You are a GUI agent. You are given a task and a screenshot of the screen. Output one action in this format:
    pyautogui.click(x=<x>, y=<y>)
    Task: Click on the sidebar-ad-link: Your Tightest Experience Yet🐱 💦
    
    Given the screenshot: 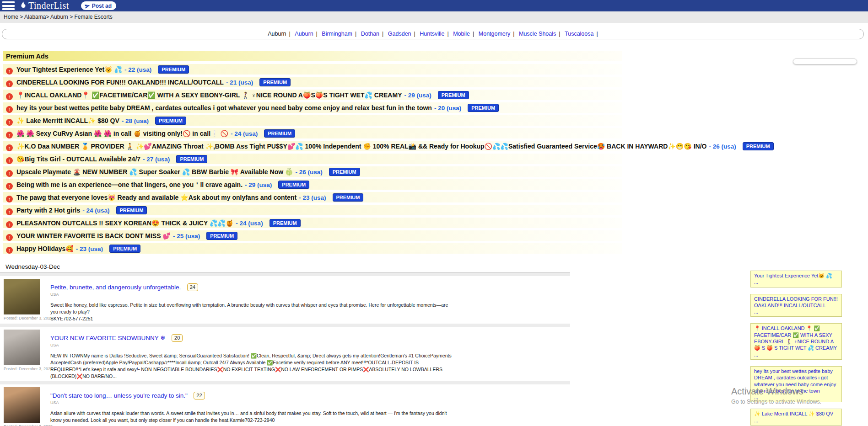 What is the action you would take?
    pyautogui.click(x=796, y=276)
    